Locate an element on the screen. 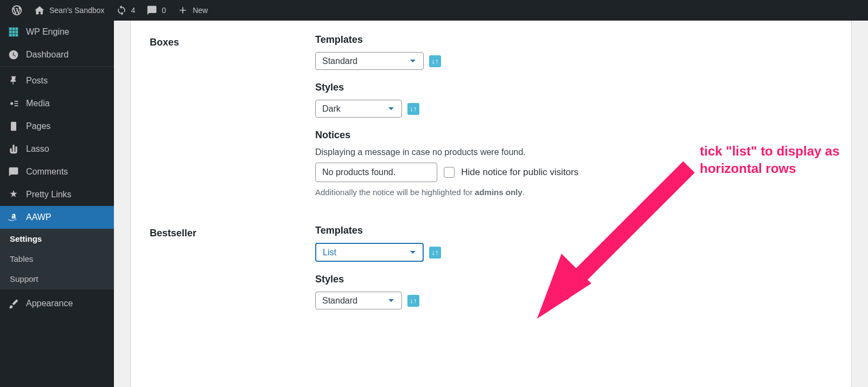  comments-link: 0 is located at coordinates (156, 10).